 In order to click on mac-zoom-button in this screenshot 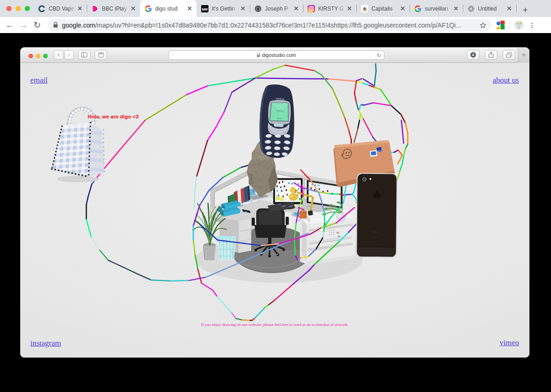, I will do `click(28, 8)`.